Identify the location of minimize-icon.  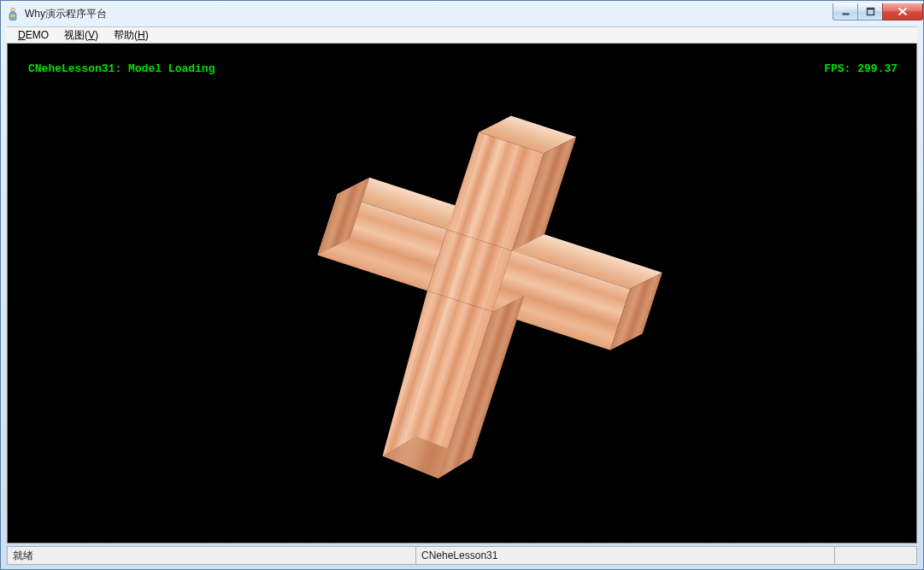
(846, 12).